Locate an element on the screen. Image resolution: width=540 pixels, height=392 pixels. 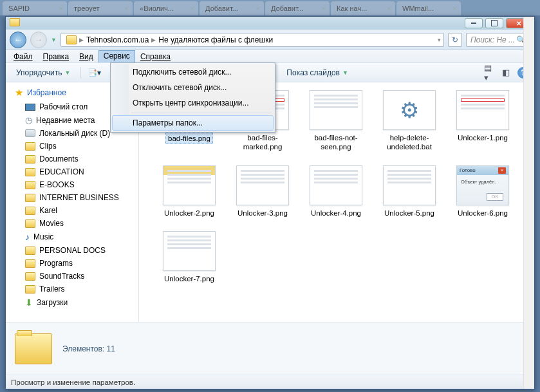
file-label: Unlocker-1.png is located at coordinates (483, 138).